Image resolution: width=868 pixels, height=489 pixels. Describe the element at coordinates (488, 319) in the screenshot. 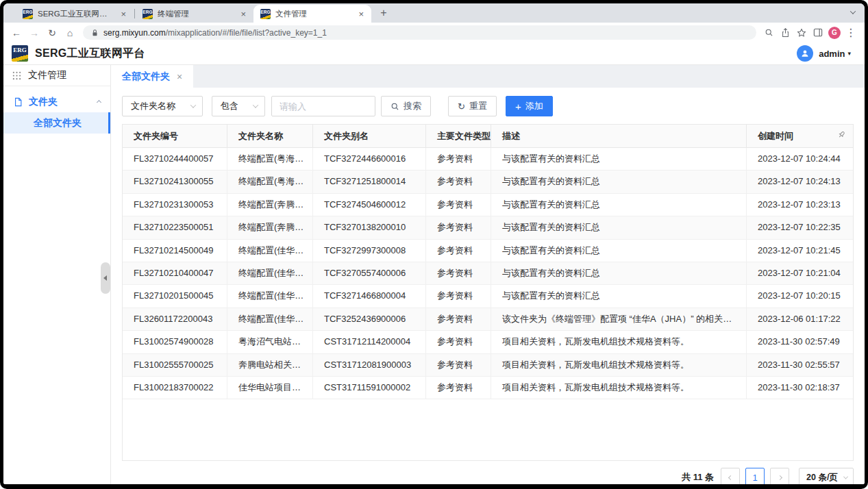

I see `table-row: FL32601172200043终端配置(佳华A)资料TCF3252436900…` at that location.